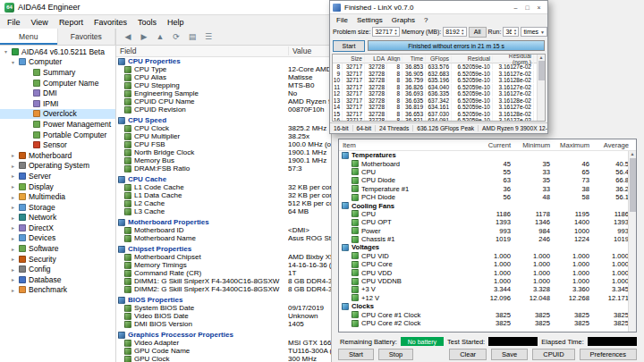  I want to click on sensor-col-maximum: Maximum, so click(577, 145).